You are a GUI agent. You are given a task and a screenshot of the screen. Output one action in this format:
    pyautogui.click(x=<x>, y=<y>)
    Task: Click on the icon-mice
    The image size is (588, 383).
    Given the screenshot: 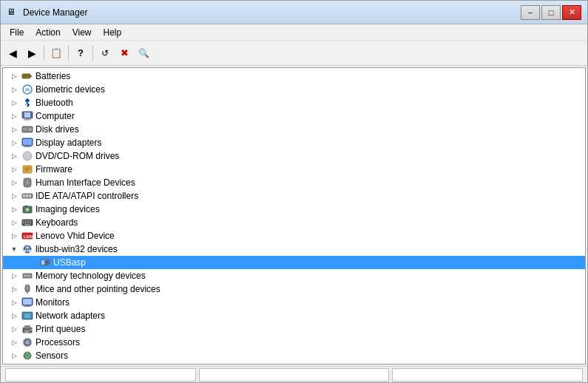 What is the action you would take?
    pyautogui.click(x=27, y=289)
    